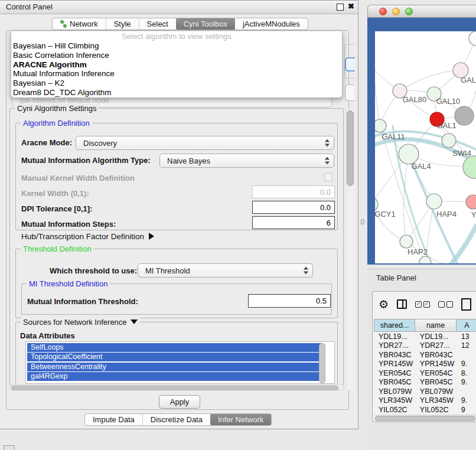 This screenshot has height=450, width=476. What do you see at coordinates (174, 357) in the screenshot?
I see `attribute-list-item: TopologicalCoefficient` at bounding box center [174, 357].